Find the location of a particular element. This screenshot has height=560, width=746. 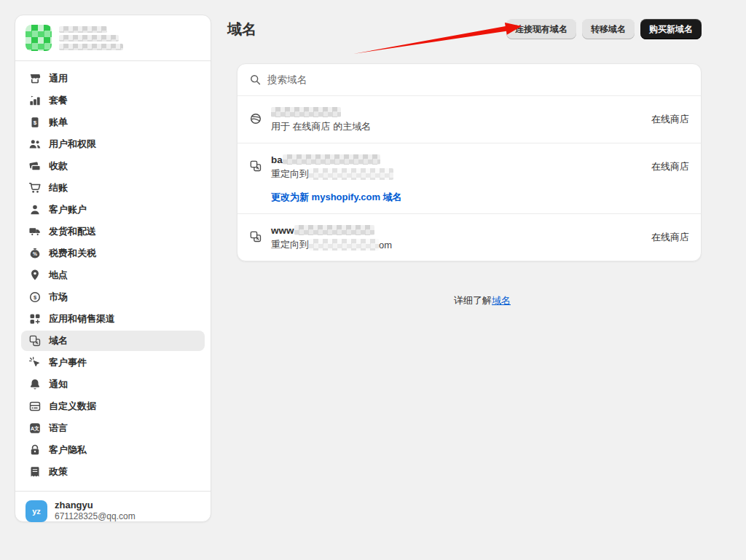

sidebar-item-plan: 套餐 is located at coordinates (113, 100).